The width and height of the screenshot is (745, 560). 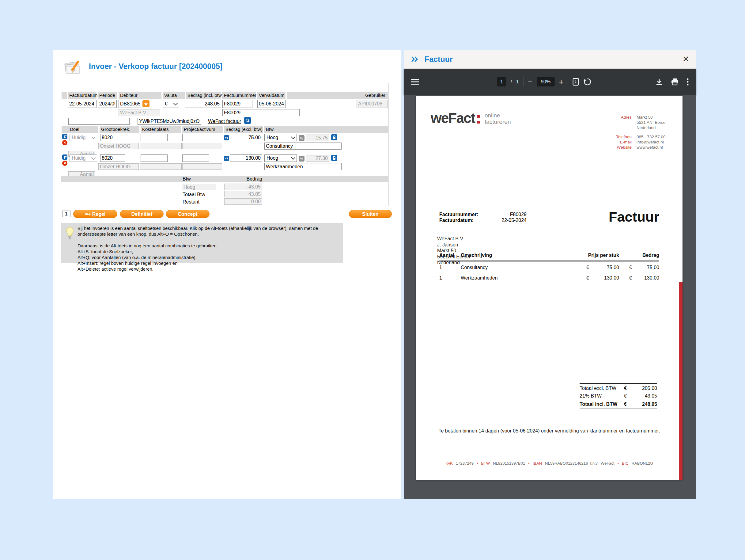 What do you see at coordinates (637, 137) in the screenshot?
I see `contact-row: Telefoon085 - 732 57 00` at bounding box center [637, 137].